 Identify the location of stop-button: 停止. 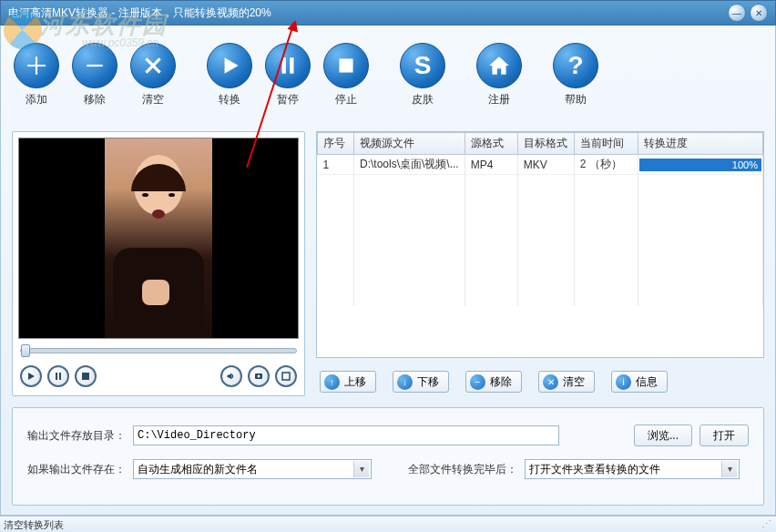
(346, 75).